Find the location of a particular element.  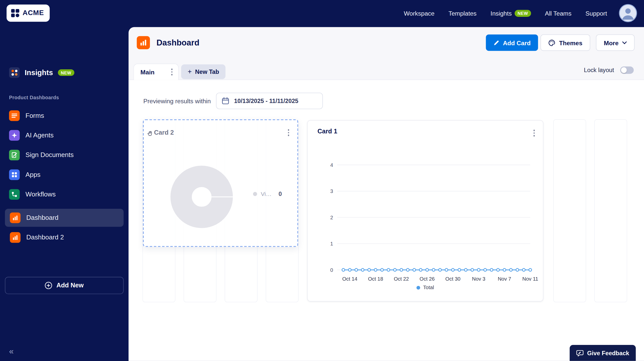

sidebar-product-menu: Forms AI Agents Sign Documents Apps Work… is located at coordinates (64, 155).